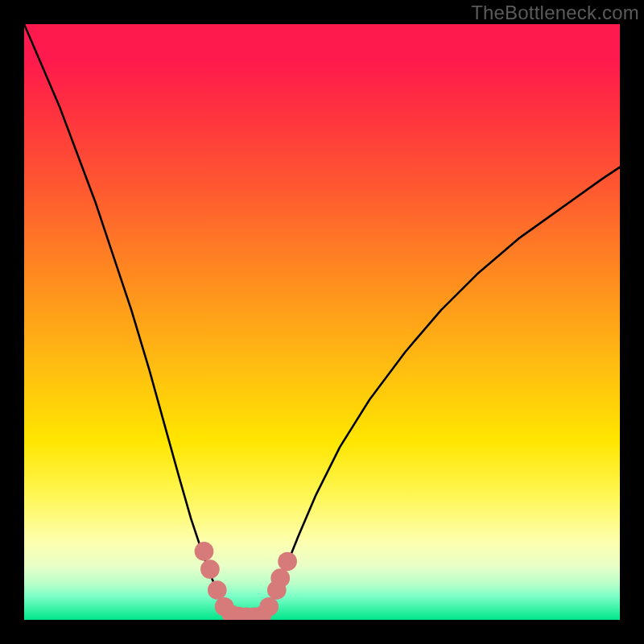 The height and width of the screenshot is (644, 644). Describe the element at coordinates (246, 581) in the screenshot. I see `marker-group` at that location.